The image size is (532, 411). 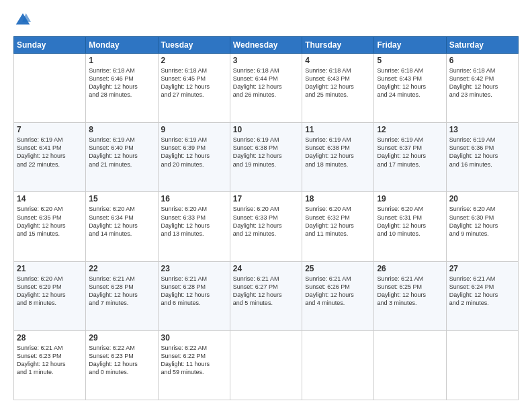 I want to click on day-info: Sunrise: 6:20 AM Sunset: 6:29 PM Dayligh…, so click(x=50, y=291).